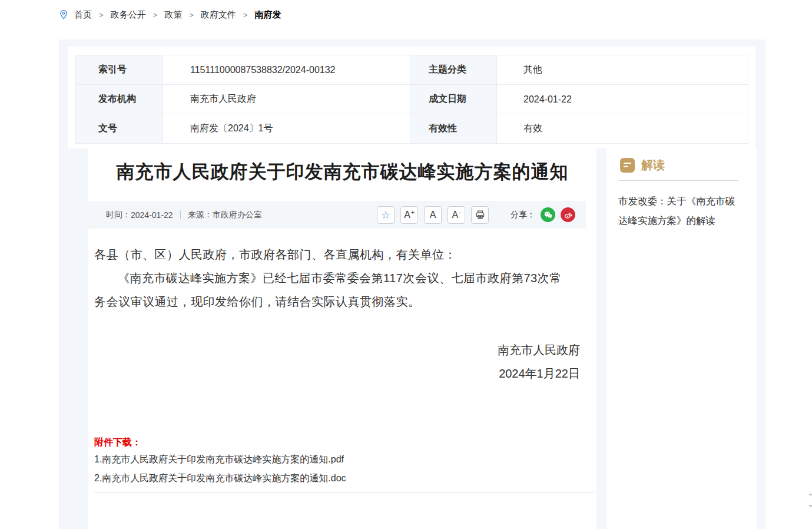  Describe the element at coordinates (344, 459) in the screenshot. I see `attachment-link-pdf: 1.南充市人民政府关于印发南充市碳达峰实施方案的通知.pdf` at that location.